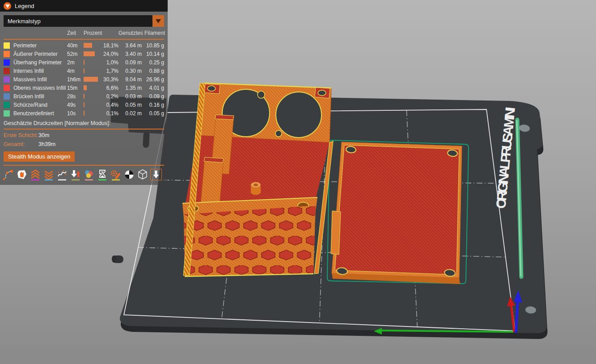  I want to click on feature-time: 15m, so click(75, 88).